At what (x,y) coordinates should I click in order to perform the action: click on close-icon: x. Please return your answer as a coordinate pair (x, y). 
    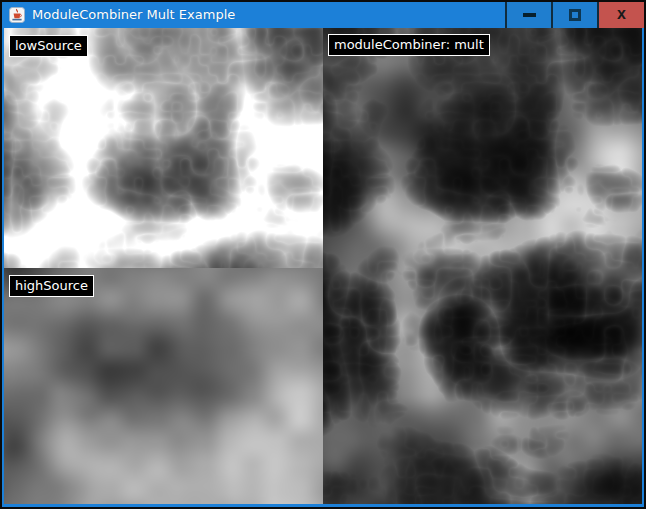
    Looking at the image, I should click on (622, 14).